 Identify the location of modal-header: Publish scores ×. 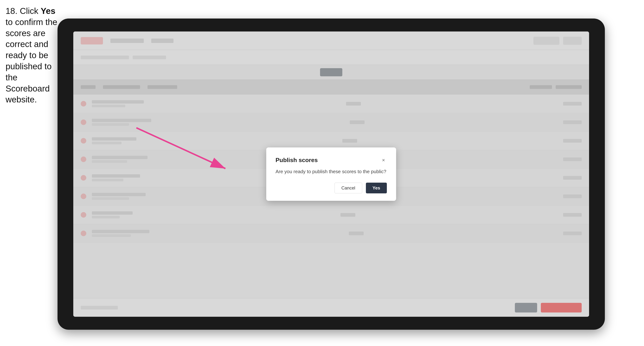
(331, 160).